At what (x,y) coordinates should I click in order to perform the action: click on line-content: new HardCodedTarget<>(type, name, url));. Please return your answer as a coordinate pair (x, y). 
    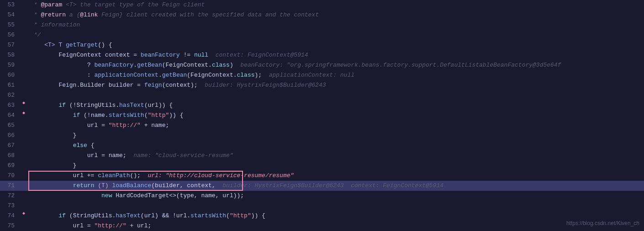
    Looking at the image, I should click on (336, 196).